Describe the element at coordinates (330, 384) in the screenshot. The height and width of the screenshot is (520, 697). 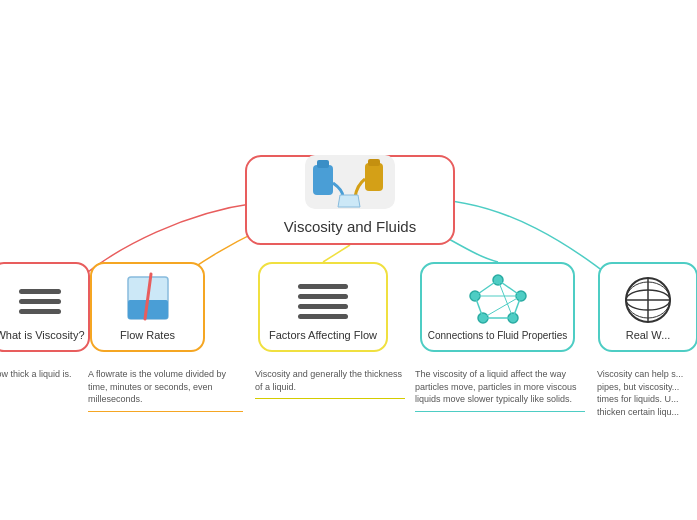
I see `desc-factors: Viscosity and generally the thickness of…` at that location.